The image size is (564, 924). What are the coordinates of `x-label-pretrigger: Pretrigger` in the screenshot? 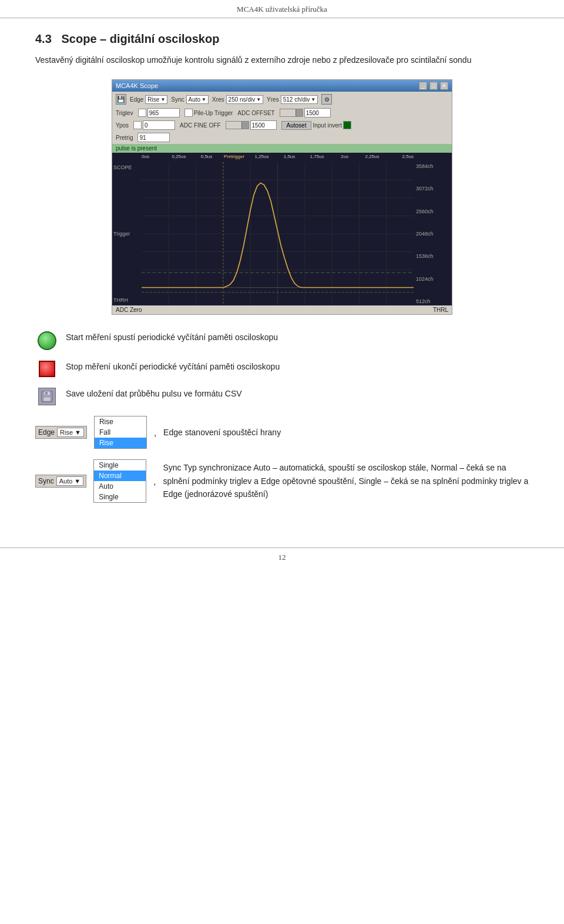 It's located at (234, 156).